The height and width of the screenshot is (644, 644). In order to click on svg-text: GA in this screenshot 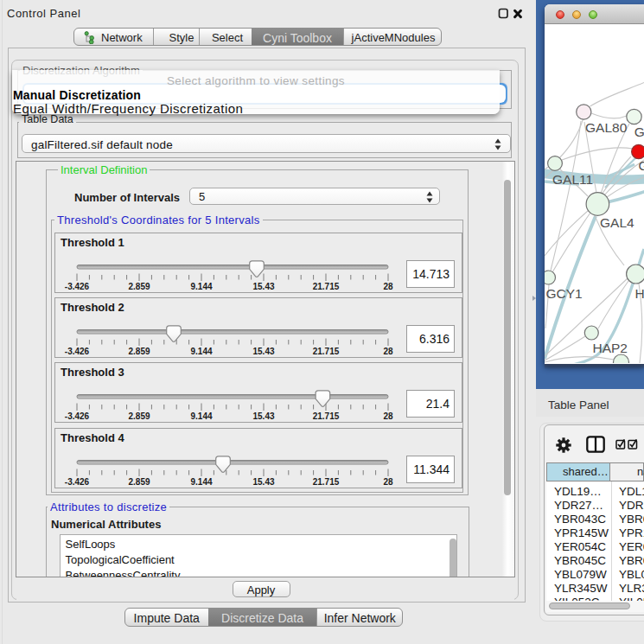, I will do `click(640, 131)`.